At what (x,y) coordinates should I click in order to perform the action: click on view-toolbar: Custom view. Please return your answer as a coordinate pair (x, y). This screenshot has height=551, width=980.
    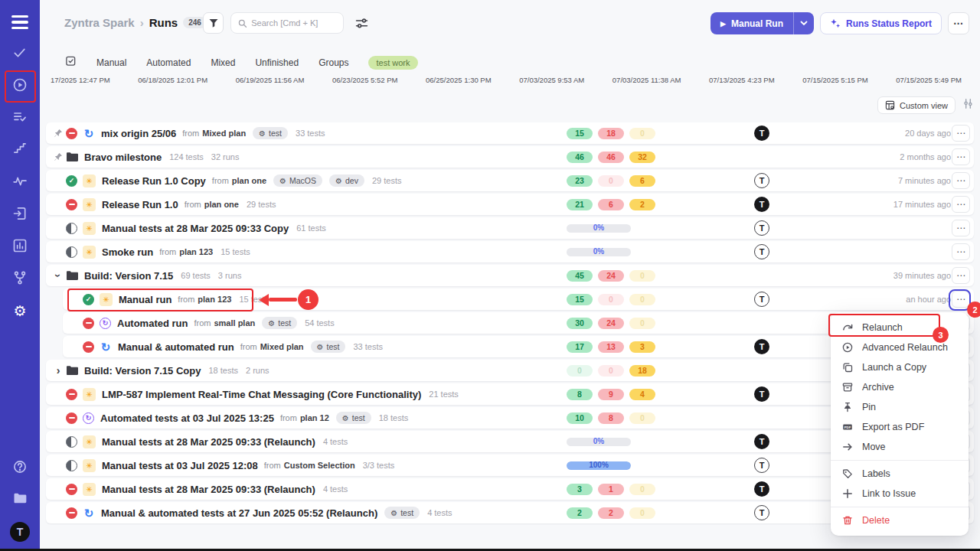
    Looking at the image, I should click on (926, 106).